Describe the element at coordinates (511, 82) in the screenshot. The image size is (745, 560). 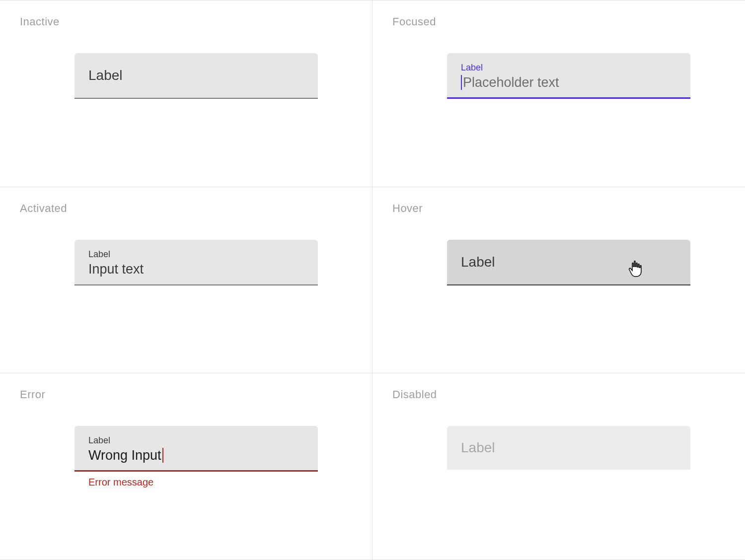
I see `placeholder-text: Placeholder text` at that location.